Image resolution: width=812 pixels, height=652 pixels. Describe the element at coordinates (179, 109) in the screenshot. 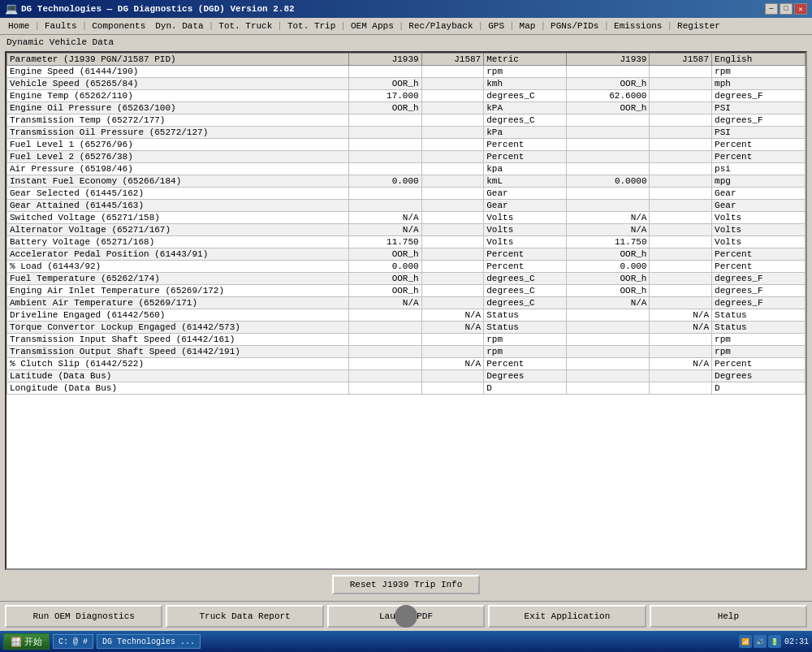

I see `table-cell: Engine Oil Pressure (65263/100)` at that location.